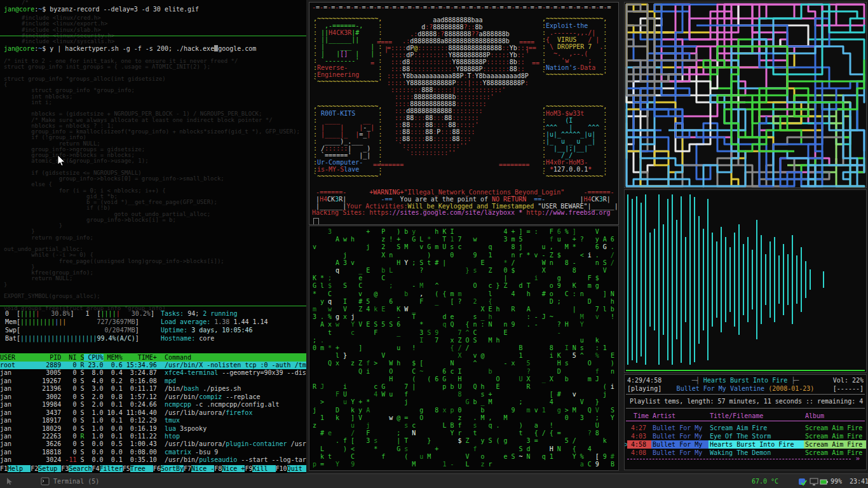 The image size is (868, 488). What do you see at coordinates (45, 481) in the screenshot?
I see `terminal-icon` at bounding box center [45, 481].